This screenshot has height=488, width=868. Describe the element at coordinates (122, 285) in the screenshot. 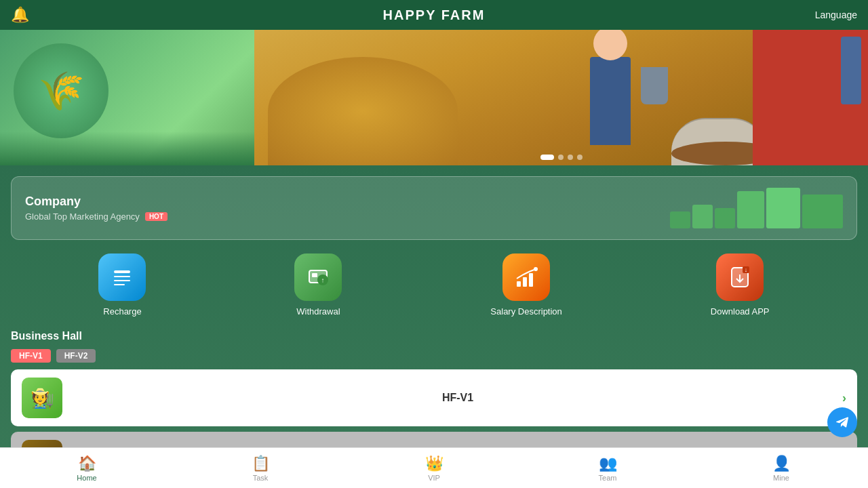

I see `recharge-action: Recharge` at that location.